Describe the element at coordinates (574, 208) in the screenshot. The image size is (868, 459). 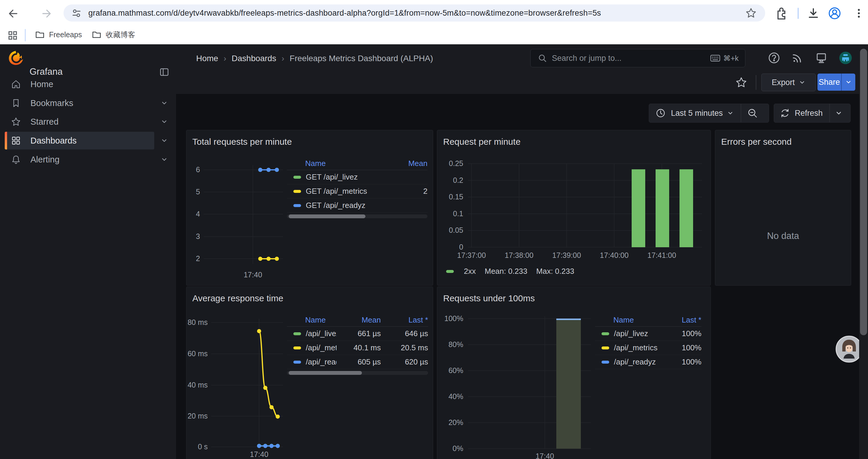
I see `panel-request-per-minute: Request per minute 0.250.20.150.10.05017…` at that location.